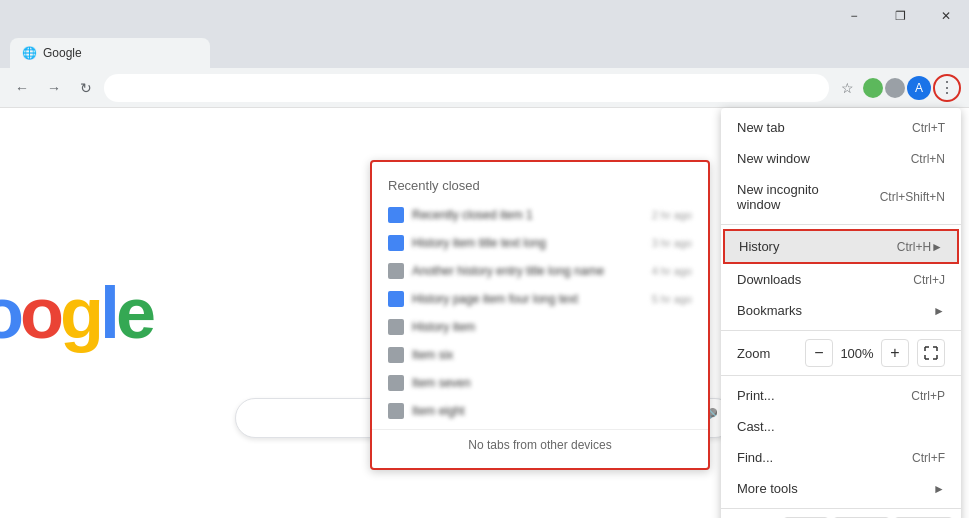  I want to click on zoom-label: Zoom, so click(771, 354).